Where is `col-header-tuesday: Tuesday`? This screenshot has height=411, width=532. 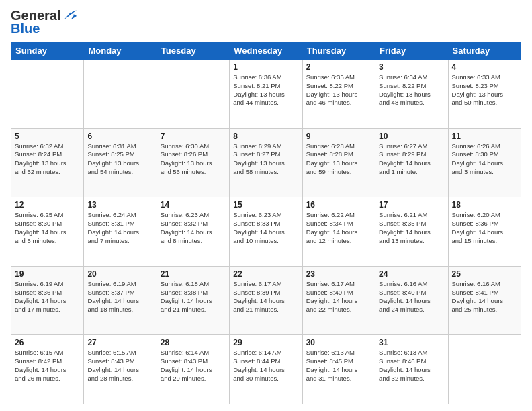
col-header-tuesday: Tuesday is located at coordinates (193, 51).